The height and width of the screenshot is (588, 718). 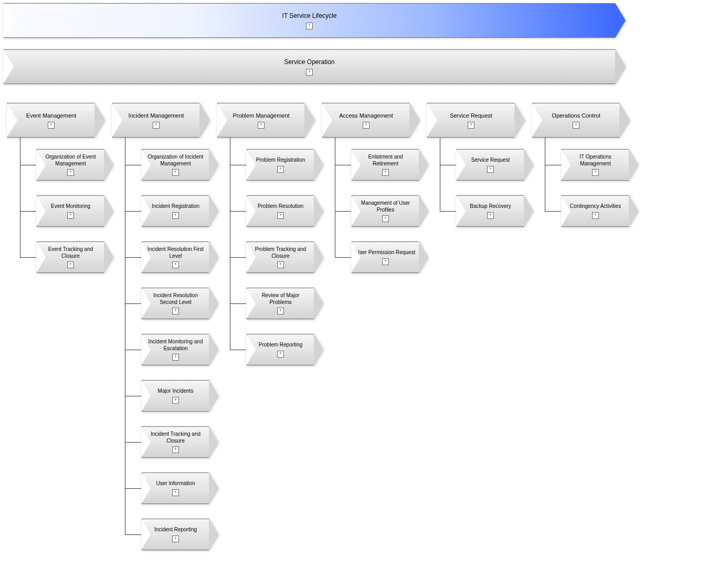 What do you see at coordinates (178, 257) in the screenshot?
I see `process-box: Incident Resolution First Level+` at bounding box center [178, 257].